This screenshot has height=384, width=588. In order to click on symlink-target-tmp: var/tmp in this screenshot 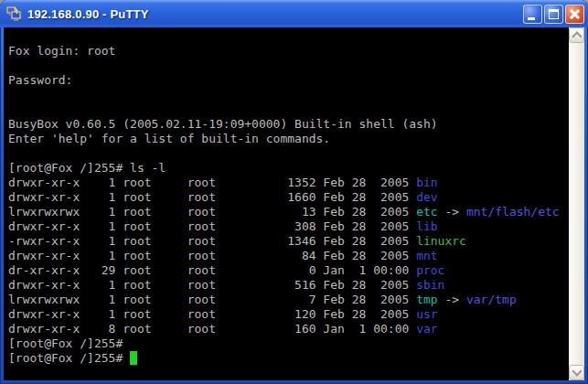, I will do `click(492, 300)`.